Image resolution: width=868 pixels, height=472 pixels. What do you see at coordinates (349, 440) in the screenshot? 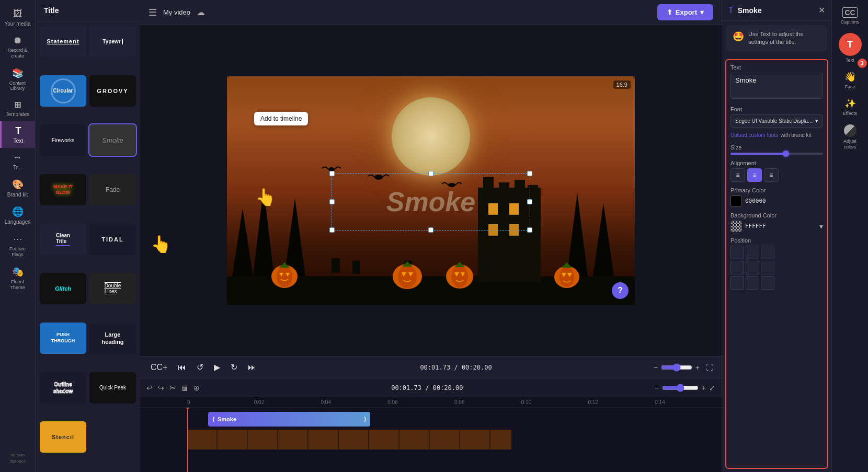
I see `video-strip` at bounding box center [349, 440].